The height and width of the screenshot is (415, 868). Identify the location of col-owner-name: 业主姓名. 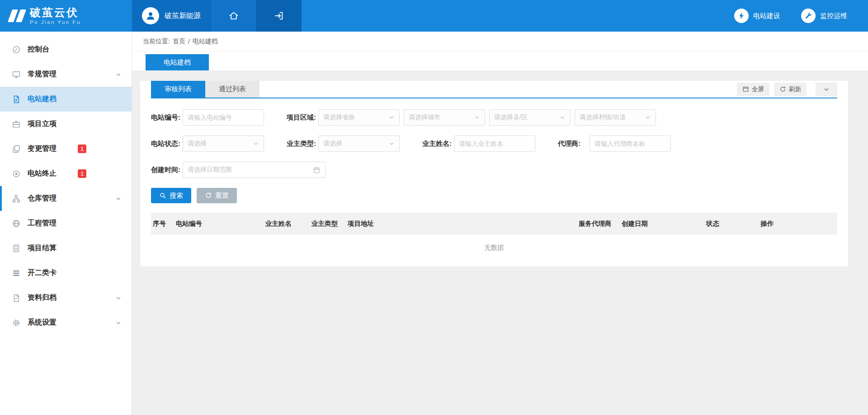
(288, 224).